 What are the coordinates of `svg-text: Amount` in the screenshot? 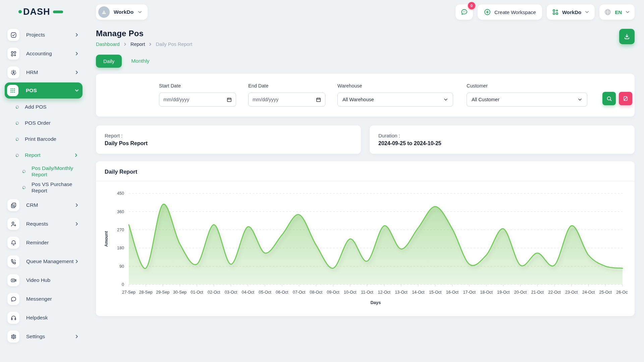 It's located at (106, 239).